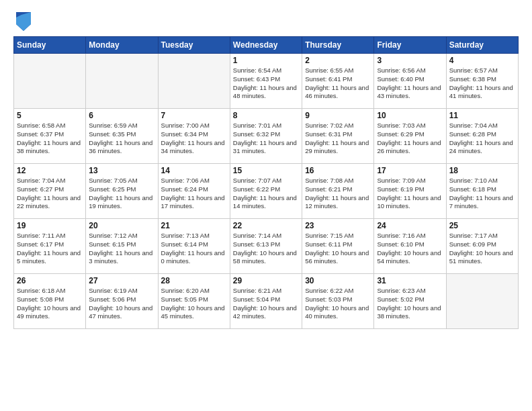  What do you see at coordinates (194, 138) in the screenshot?
I see `day-info: Sunrise: 7:00 AM Sunset: 6:34 PM Dayligh…` at bounding box center [194, 138].